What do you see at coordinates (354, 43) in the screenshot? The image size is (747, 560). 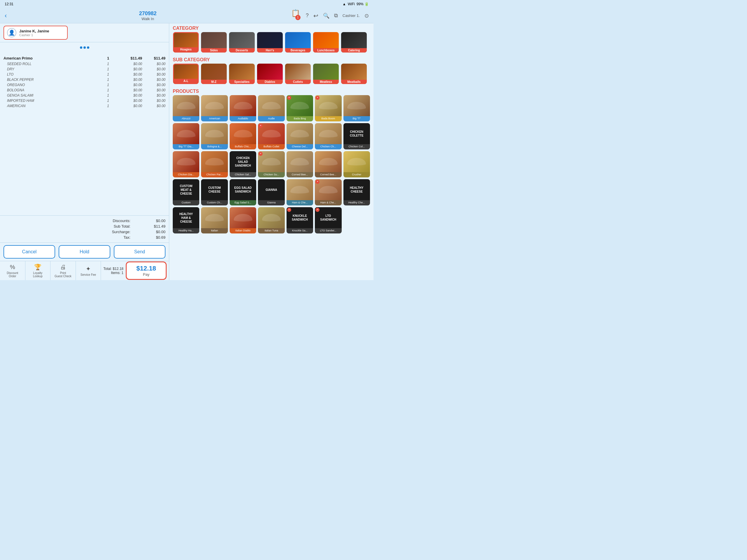 I see `category-item-catering: Catering` at bounding box center [354, 43].